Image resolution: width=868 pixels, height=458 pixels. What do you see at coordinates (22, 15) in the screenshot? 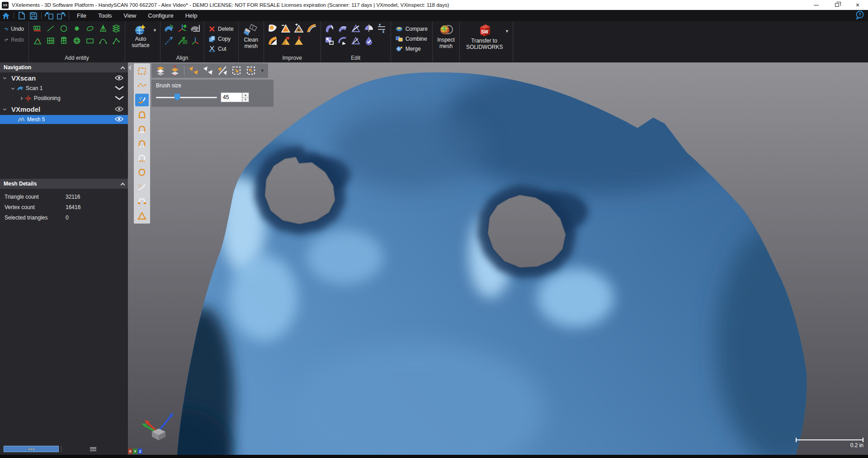
I see `new-session-button` at bounding box center [22, 15].